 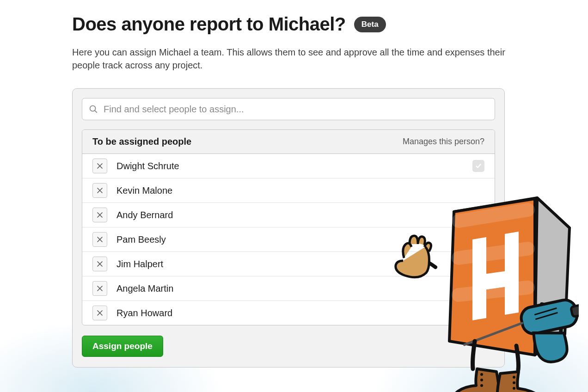 I want to click on search-wrap, so click(x=288, y=109).